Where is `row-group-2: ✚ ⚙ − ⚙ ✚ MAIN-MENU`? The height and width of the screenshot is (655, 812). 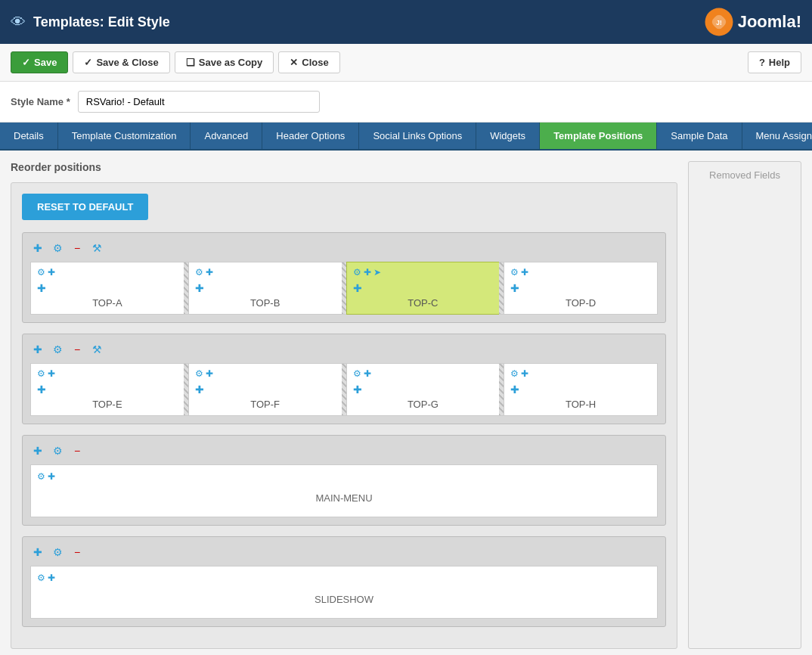
row-group-2: ✚ ⚙ − ⚙ ✚ MAIN-MENU is located at coordinates (344, 480).